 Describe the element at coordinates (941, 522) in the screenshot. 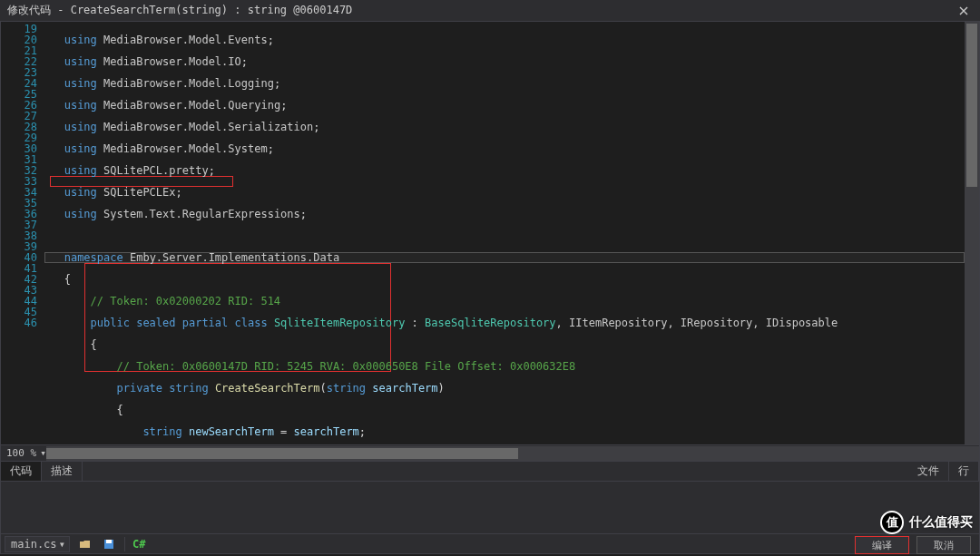

I see `watermark-text: 什么值得买` at that location.